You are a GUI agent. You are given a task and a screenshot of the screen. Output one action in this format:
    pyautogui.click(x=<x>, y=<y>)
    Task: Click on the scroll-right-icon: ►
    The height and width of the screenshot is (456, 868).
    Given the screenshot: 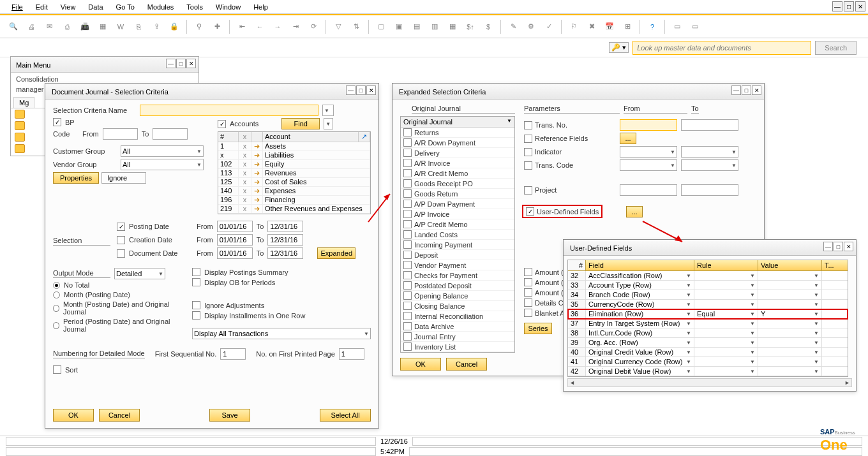 What is the action you would take?
    pyautogui.click(x=848, y=383)
    